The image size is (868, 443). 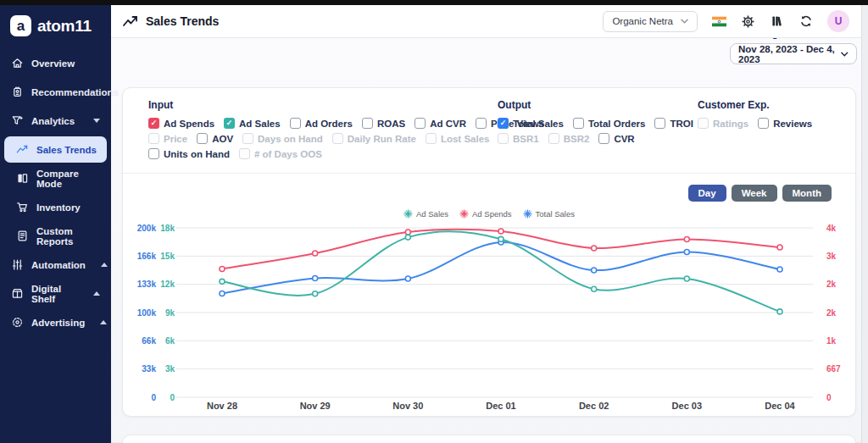 I want to click on sidebar-item-label: Custom Reports, so click(x=68, y=236).